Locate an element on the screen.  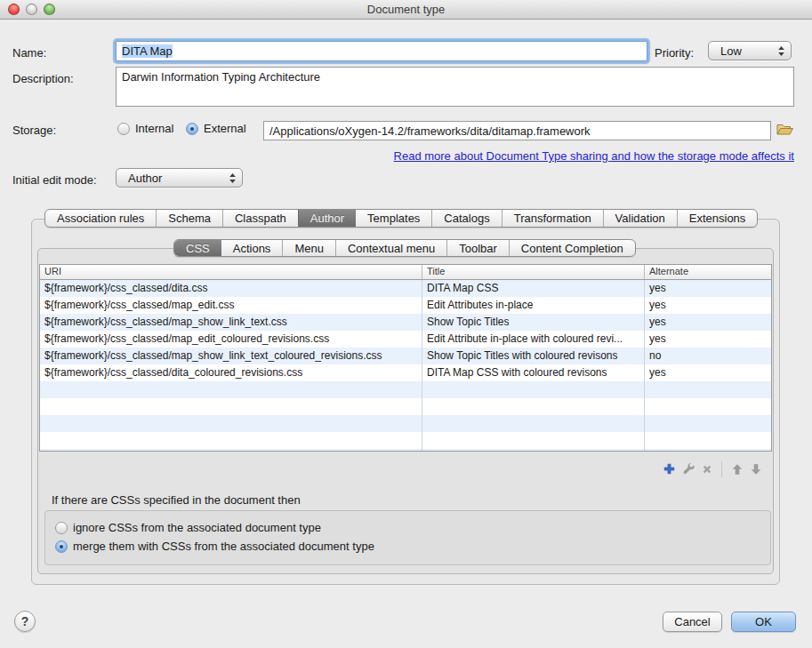
edit-mode-label: Initial edit mode: is located at coordinates (55, 180).